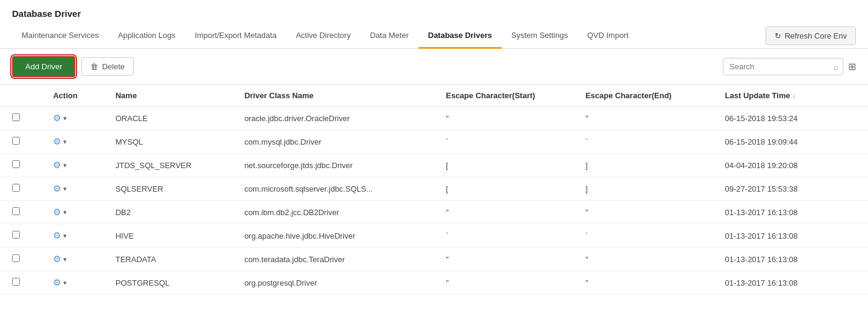 The image size is (868, 323). I want to click on toolbar: Add Driver 🗑 Delete ⌕ ⊞, so click(434, 66).